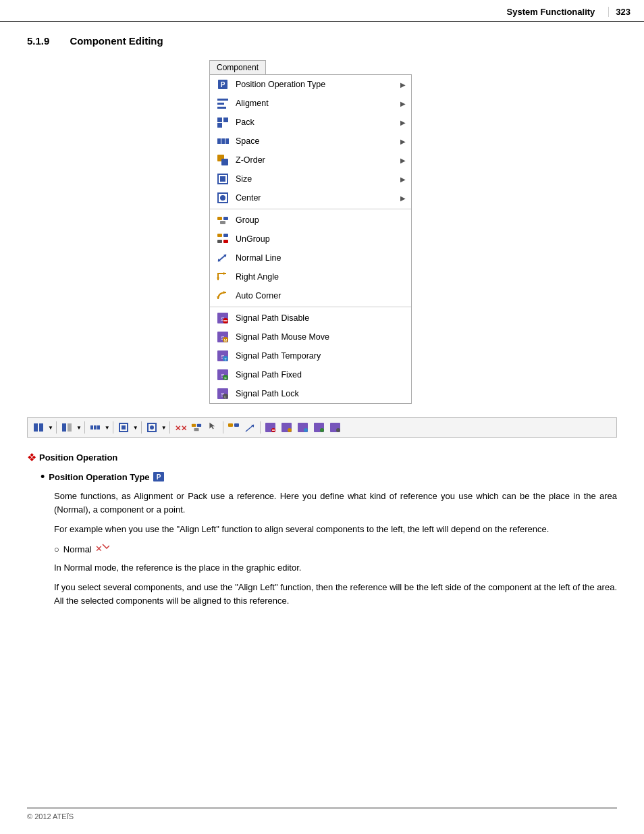 Image resolution: width=644 pixels, height=834 pixels. I want to click on menu-label-z-order: Z-Order, so click(318, 160).